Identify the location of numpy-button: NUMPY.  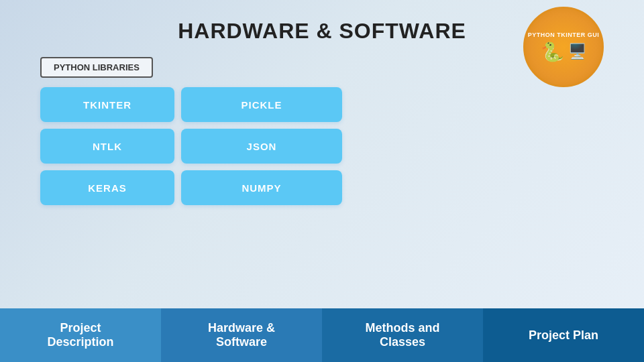
(262, 188).